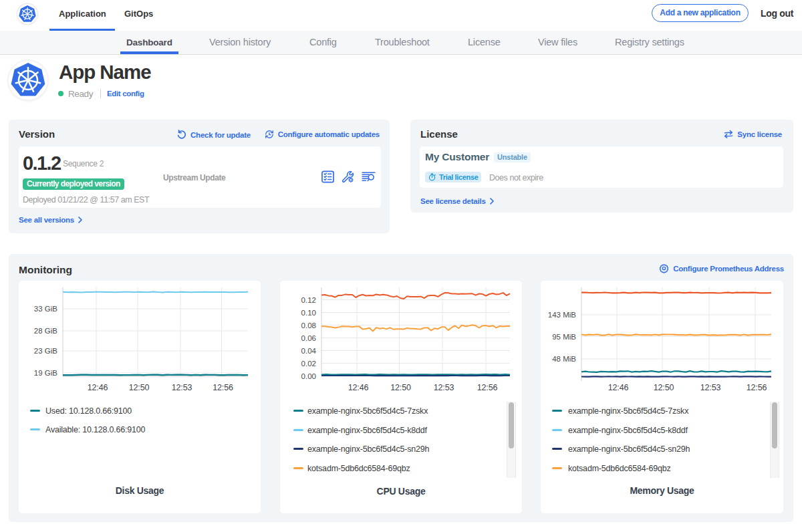  What do you see at coordinates (309, 338) in the screenshot?
I see `svg-text: 0.06` at bounding box center [309, 338].